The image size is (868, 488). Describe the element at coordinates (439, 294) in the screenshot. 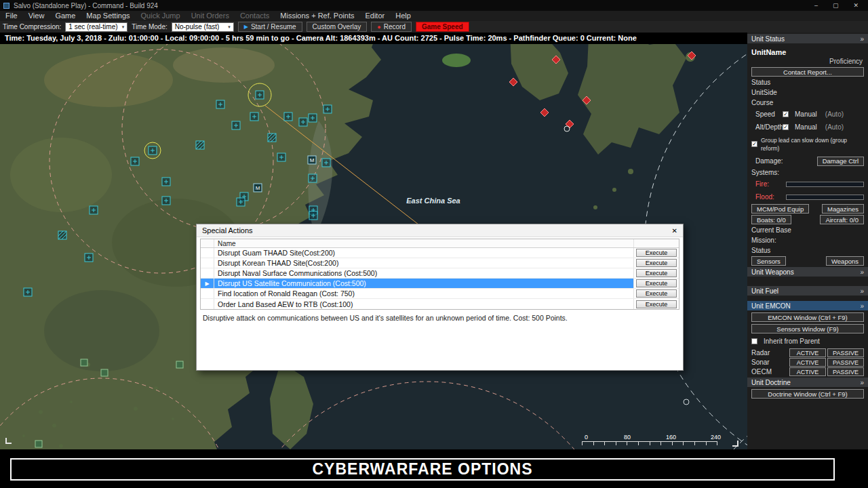

I see `table-row: Find location of Ronald Reagan (Cost: 75…` at that location.